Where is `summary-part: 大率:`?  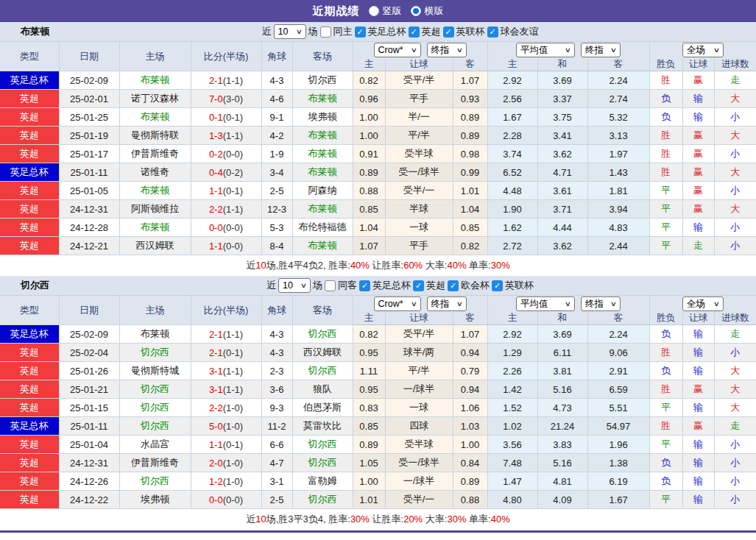
summary-part: 大率: is located at coordinates (434, 519).